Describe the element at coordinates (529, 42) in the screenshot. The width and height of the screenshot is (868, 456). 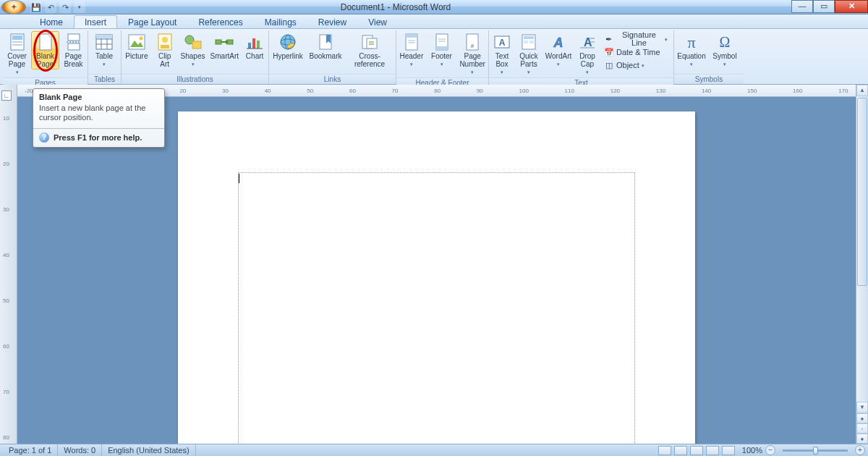
I see `quickparts-icon` at that location.